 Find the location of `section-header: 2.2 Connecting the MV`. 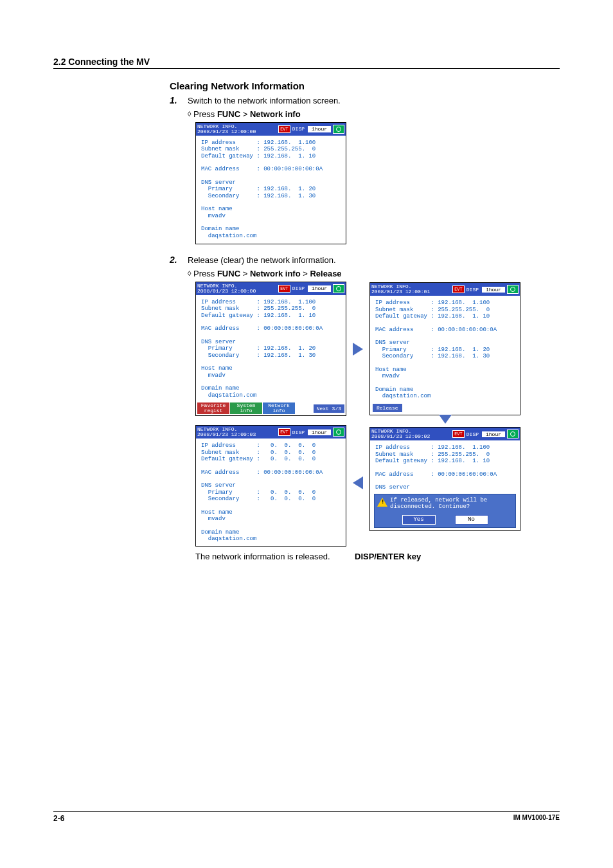

section-header: 2.2 Connecting the MV is located at coordinates (306, 63).